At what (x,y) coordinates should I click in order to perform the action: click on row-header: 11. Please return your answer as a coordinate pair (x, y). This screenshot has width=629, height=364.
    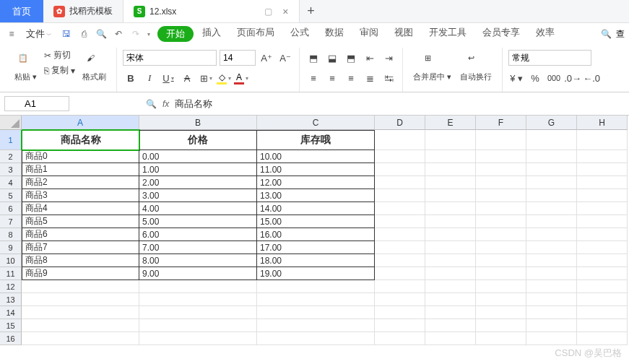
    Looking at the image, I should click on (11, 274).